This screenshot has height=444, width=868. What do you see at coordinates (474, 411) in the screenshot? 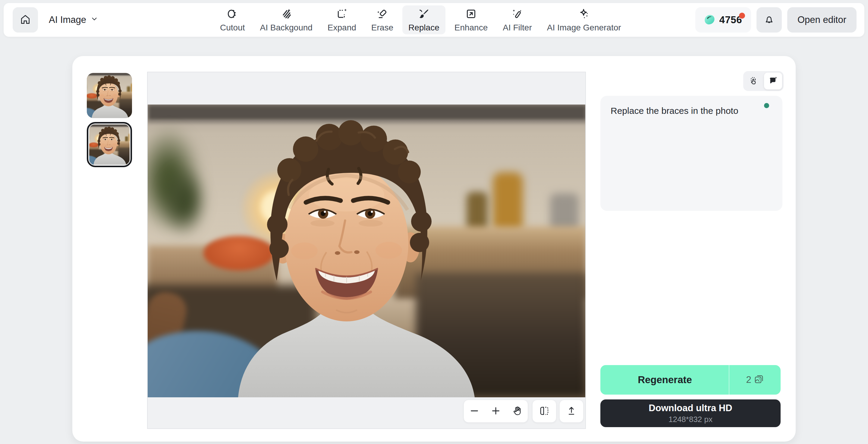
I see `minus-icon` at bounding box center [474, 411].